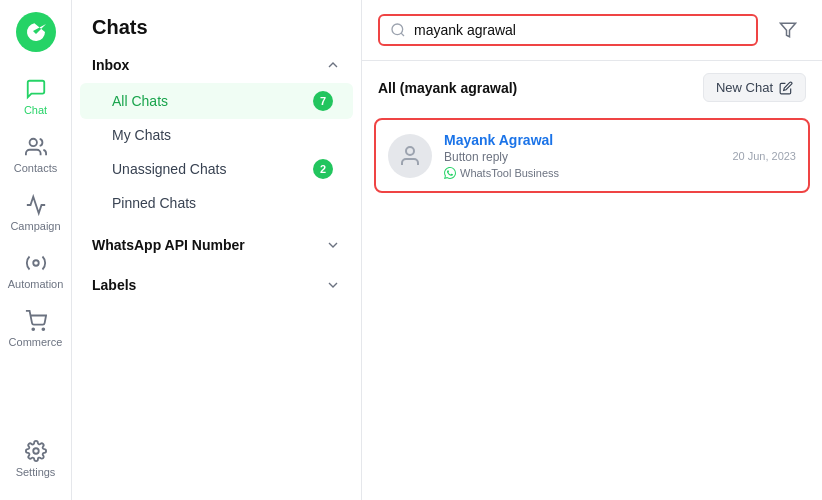 The height and width of the screenshot is (500, 822). What do you see at coordinates (36, 342) in the screenshot?
I see `nav-label-commerce: Commerce` at bounding box center [36, 342].